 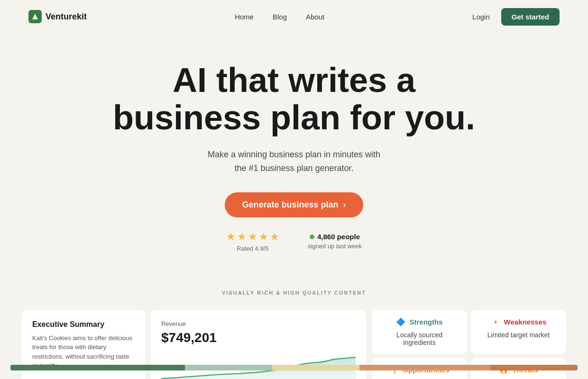 What do you see at coordinates (280, 17) in the screenshot?
I see `nav-blog: Blog` at bounding box center [280, 17].